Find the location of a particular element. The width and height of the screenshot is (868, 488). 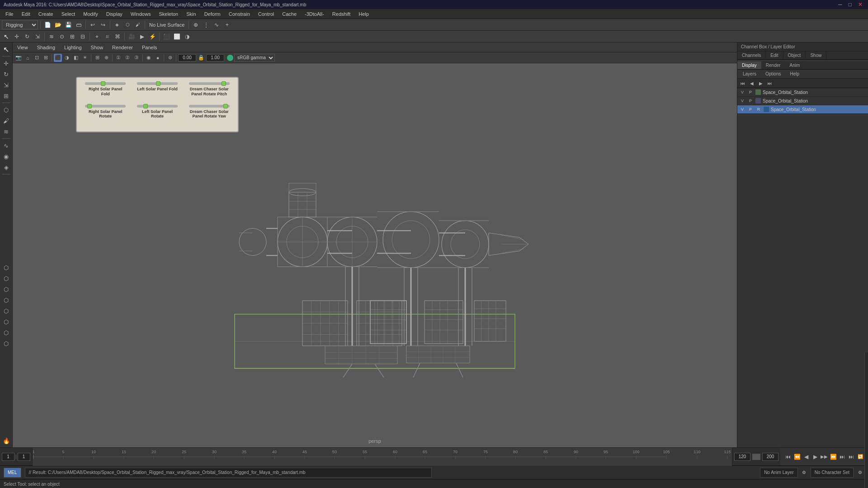

show-smooth-btn: ⬜ is located at coordinates (177, 37).